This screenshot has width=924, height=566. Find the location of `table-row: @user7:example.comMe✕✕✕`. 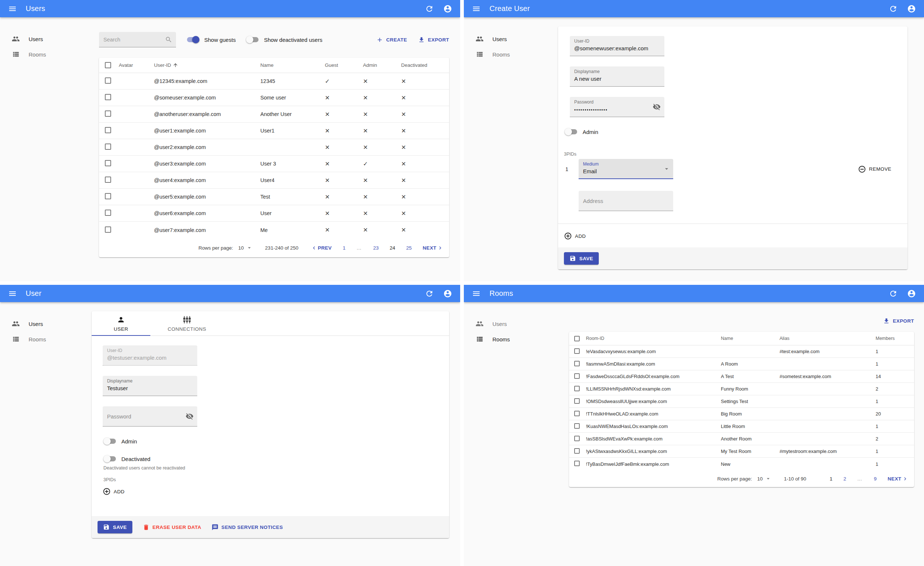

table-row: @user7:example.comMe✕✕✕ is located at coordinates (274, 230).